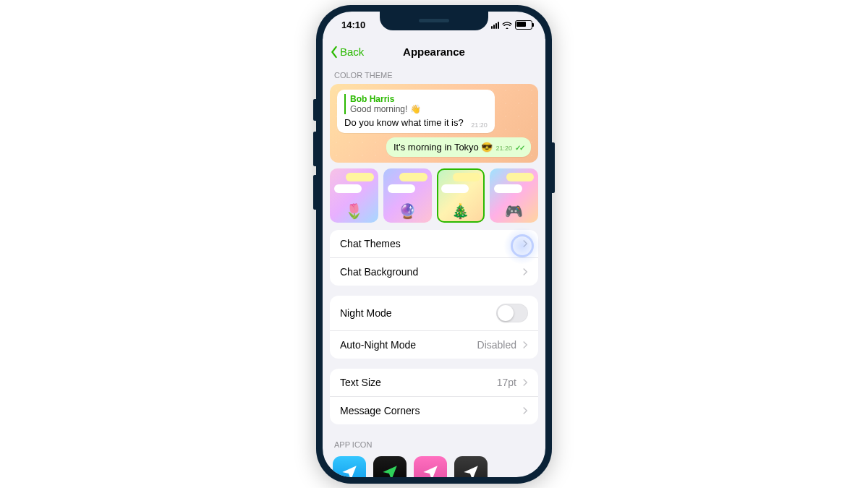 This screenshot has width=868, height=488. Describe the element at coordinates (434, 465) in the screenshot. I see `app-icons-row` at that location.